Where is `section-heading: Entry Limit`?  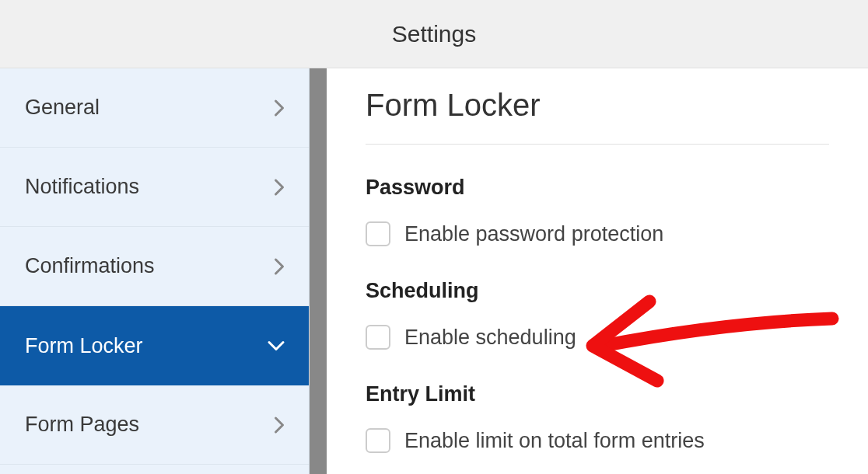 section-heading: Entry Limit is located at coordinates (597, 395).